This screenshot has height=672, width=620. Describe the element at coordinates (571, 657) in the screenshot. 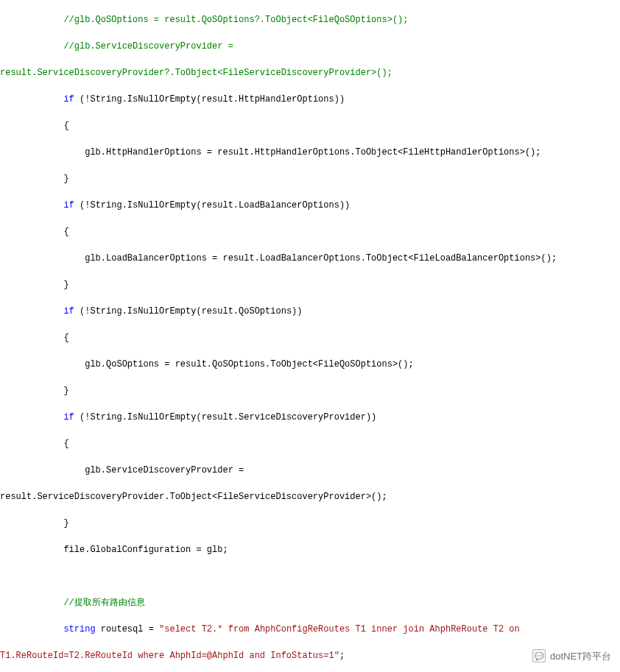

I see `watermark: 💬 dotNET跨平台` at that location.